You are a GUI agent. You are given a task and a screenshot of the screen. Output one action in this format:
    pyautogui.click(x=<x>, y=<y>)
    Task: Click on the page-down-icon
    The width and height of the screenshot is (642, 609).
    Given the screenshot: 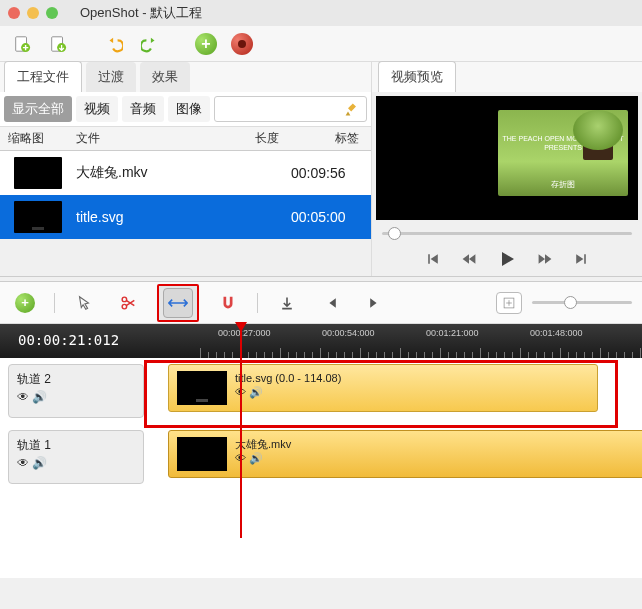 What is the action you would take?
    pyautogui.click(x=58, y=44)
    